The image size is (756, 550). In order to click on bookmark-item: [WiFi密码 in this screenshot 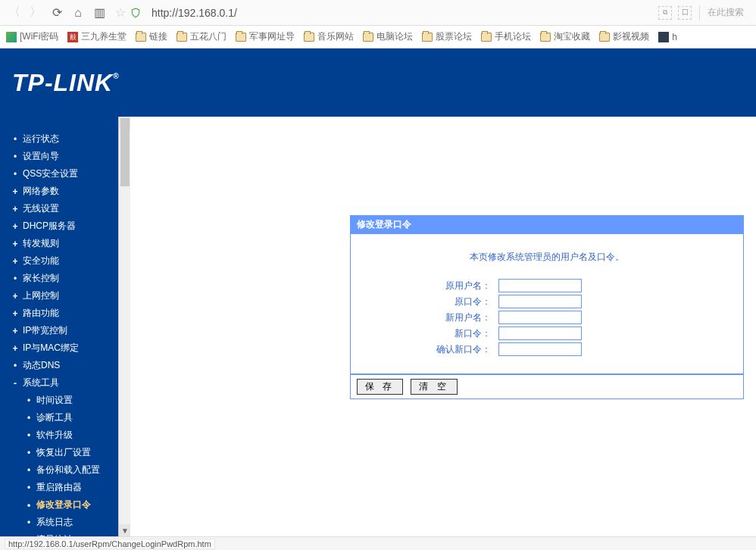, I will do `click(32, 36)`.